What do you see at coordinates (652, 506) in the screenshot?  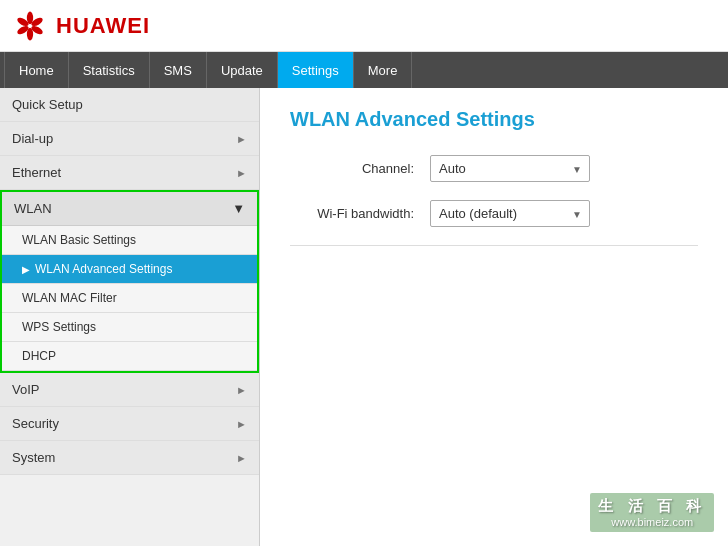 I see `watermark-chinese: 生 活 百 科` at bounding box center [652, 506].